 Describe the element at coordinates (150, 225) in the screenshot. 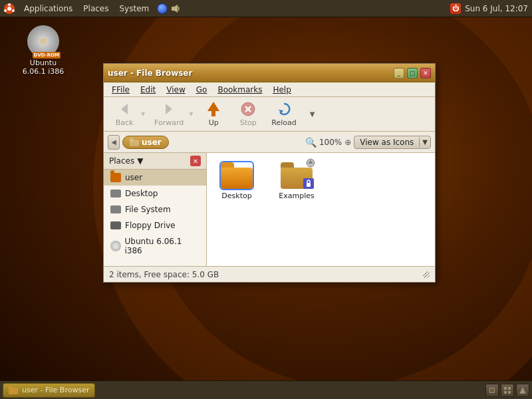

I see `sidebar-item-label: Floppy Drive` at that location.